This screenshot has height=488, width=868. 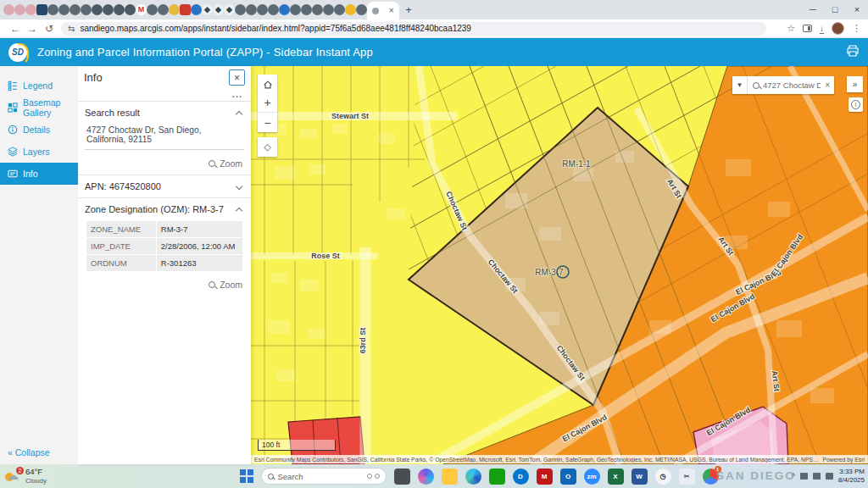 I want to click on taskbar-search: Search, so click(x=324, y=476).